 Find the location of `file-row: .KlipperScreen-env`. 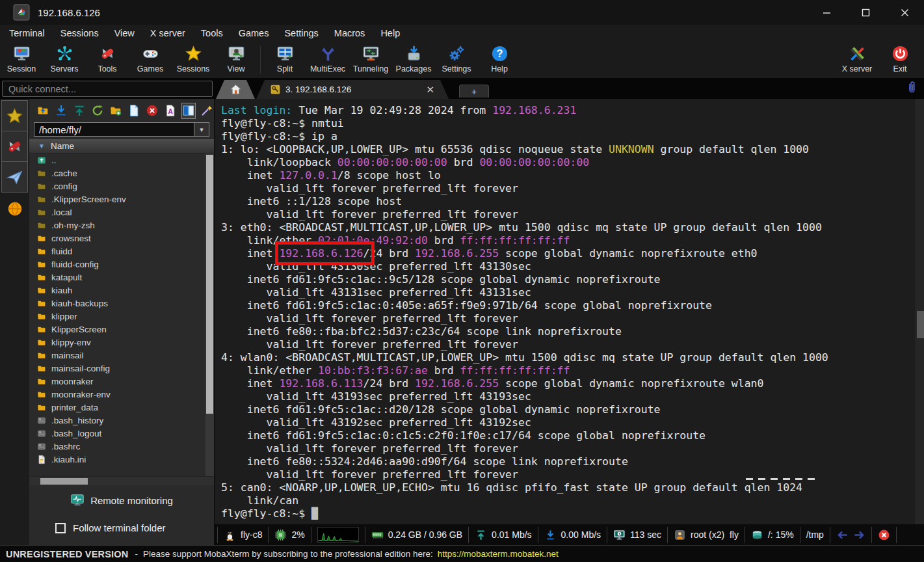

file-row: .KlipperScreen-env is located at coordinates (117, 199).